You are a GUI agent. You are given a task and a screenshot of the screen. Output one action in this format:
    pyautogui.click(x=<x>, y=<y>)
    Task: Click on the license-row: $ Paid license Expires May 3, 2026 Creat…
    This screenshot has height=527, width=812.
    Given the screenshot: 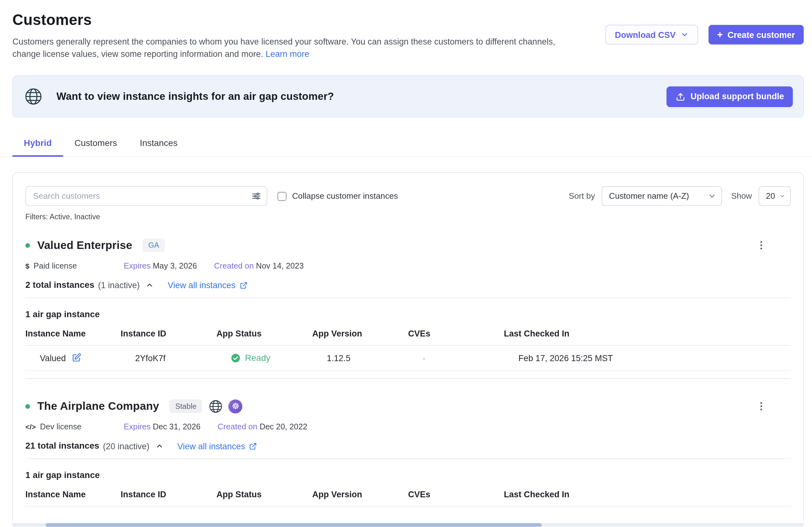 What is the action you would take?
    pyautogui.click(x=408, y=266)
    